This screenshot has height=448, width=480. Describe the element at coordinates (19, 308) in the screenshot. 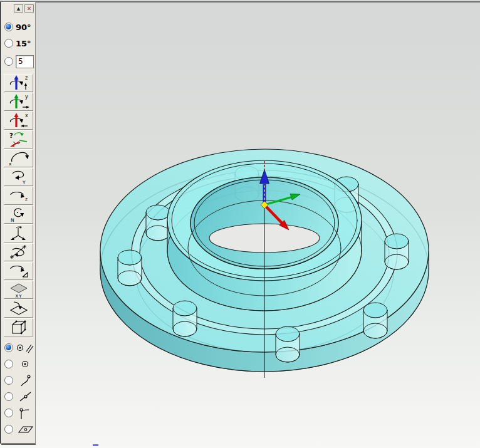

I see `view-to-plane-icon` at that location.